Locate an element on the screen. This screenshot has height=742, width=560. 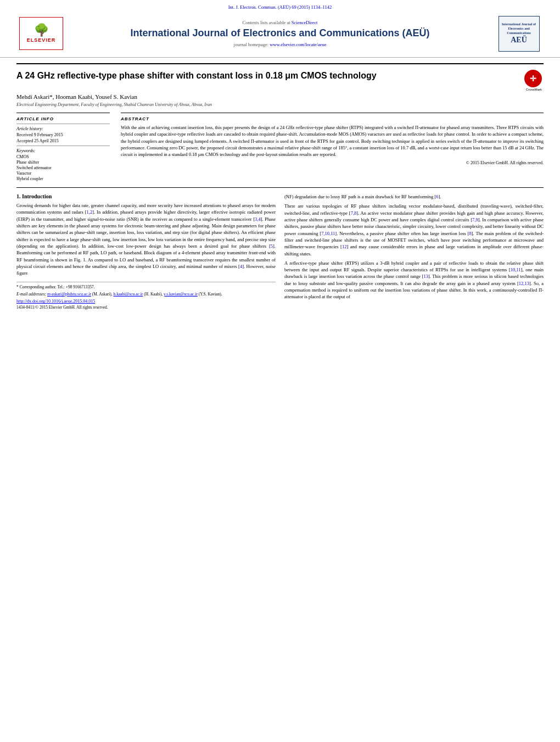
authors: Mehdi Askari*, Hooman Kaabi, Yousef S. K… is located at coordinates (280, 97).